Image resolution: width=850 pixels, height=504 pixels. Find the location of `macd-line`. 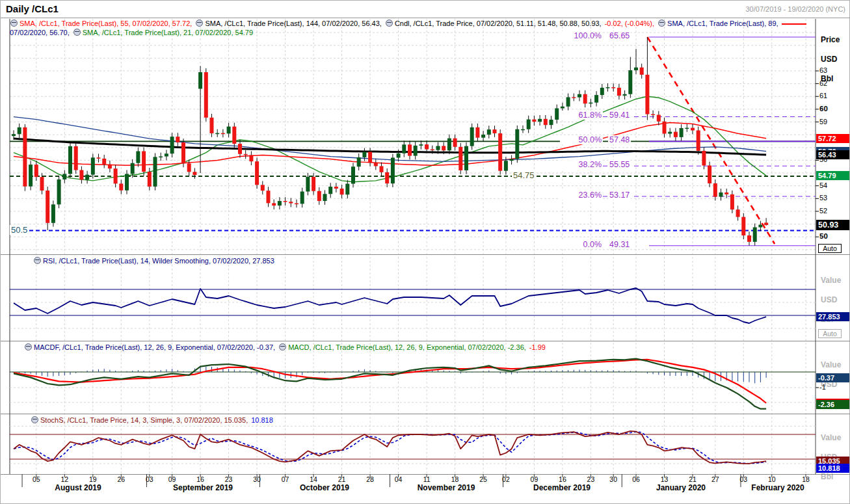

macd-line is located at coordinates (390, 384).